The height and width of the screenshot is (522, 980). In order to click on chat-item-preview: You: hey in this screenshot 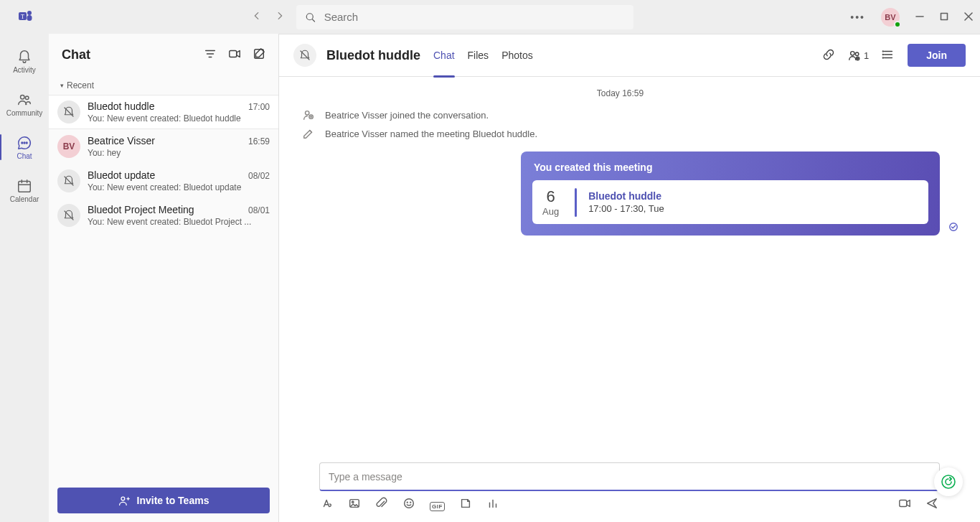, I will do `click(179, 153)`.